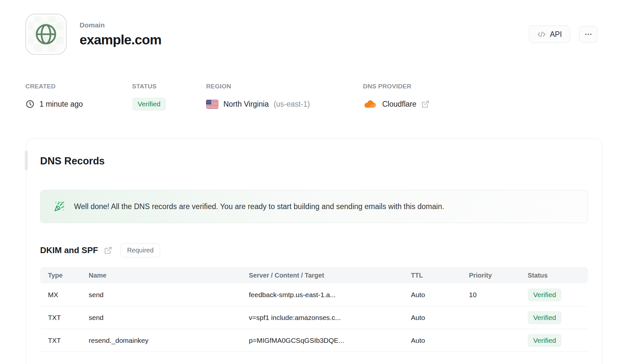  Describe the element at coordinates (30, 104) in the screenshot. I see `clock-icon` at that location.